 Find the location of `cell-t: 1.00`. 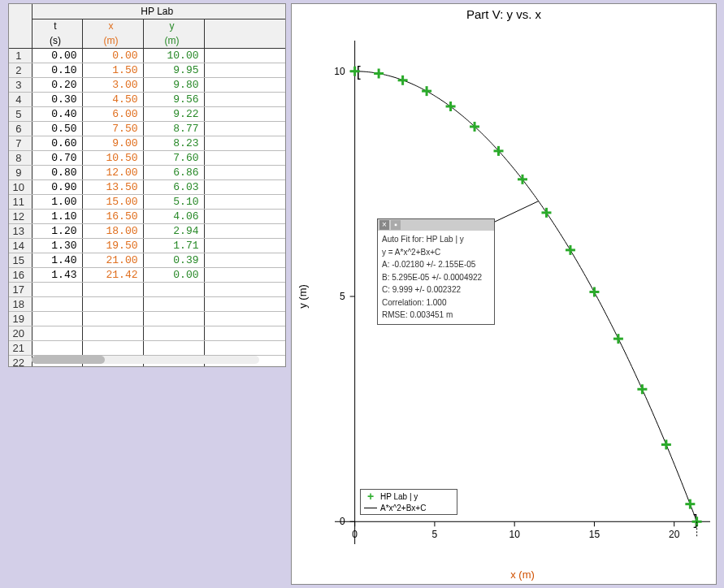

cell-t: 1.00 is located at coordinates (57, 201).